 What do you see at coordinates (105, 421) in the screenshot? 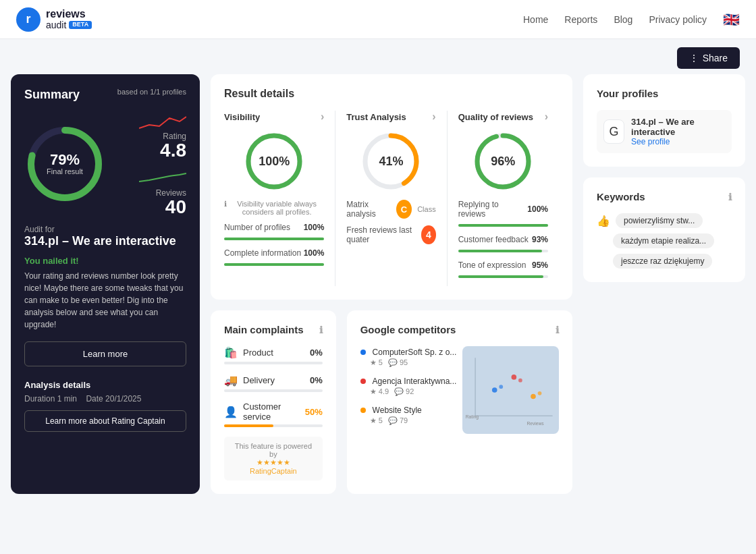
I see `rating-captain-button: Learn more about Rating Captain` at bounding box center [105, 421].